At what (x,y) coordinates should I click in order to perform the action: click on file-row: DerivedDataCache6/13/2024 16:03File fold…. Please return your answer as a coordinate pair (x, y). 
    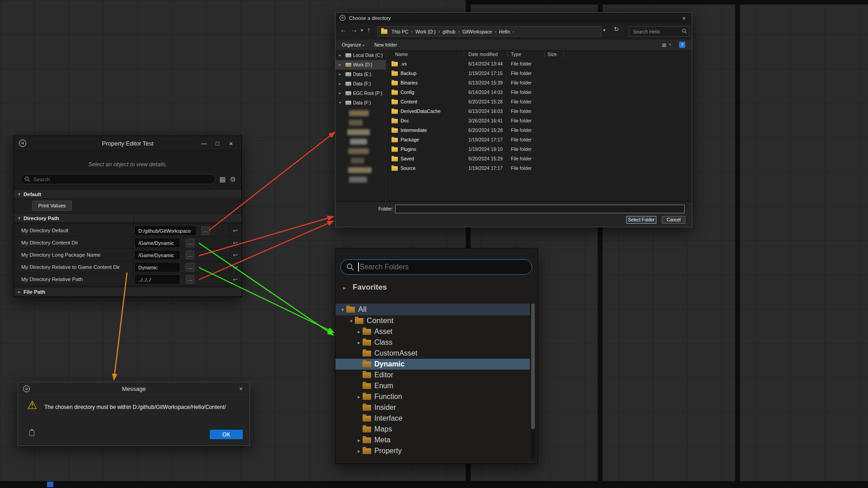
    Looking at the image, I should click on (538, 111).